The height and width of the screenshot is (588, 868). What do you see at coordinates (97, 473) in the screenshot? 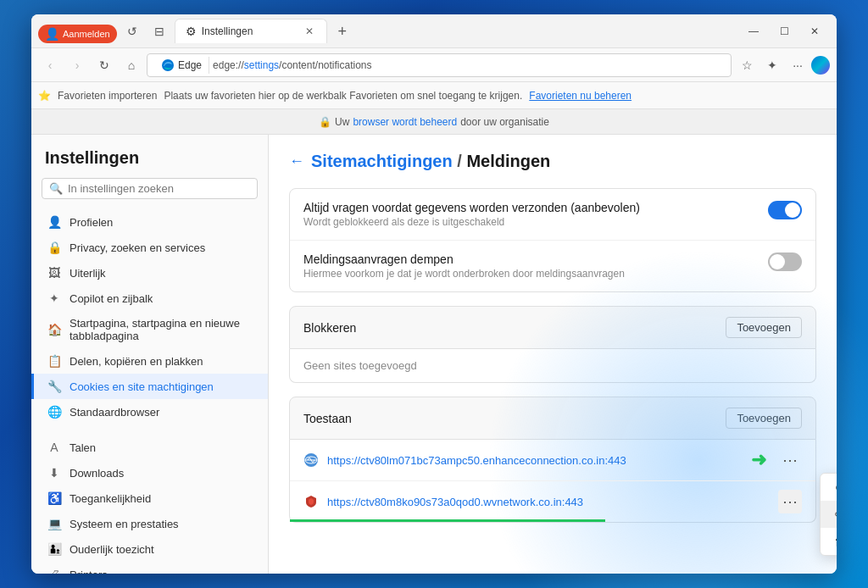
I see `sidebar-item-downloads-label: Downloads` at bounding box center [97, 473].